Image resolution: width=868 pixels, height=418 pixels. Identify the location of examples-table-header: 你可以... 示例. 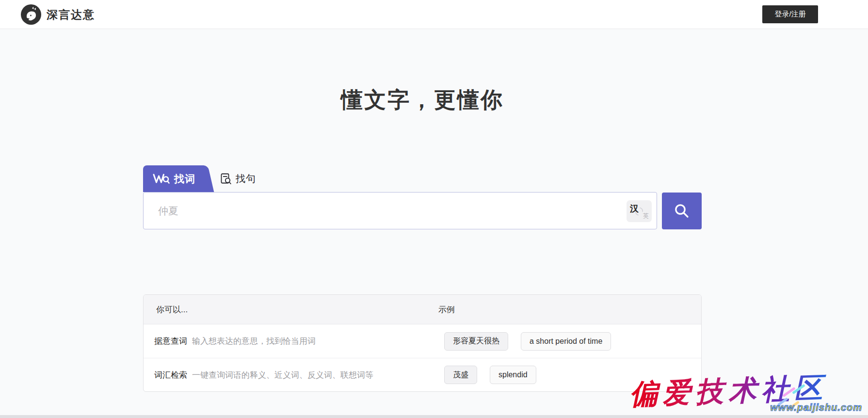
(422, 309).